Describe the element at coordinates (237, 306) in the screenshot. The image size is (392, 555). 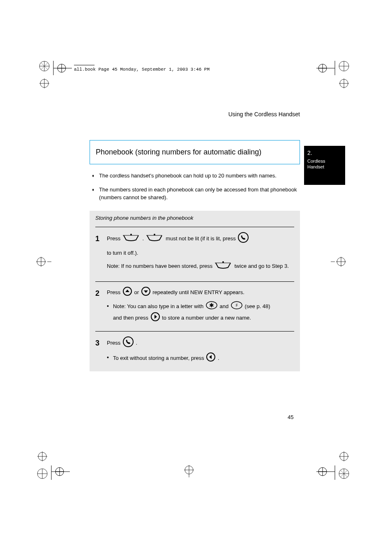
I see `hash-key-icon: ♯` at that location.